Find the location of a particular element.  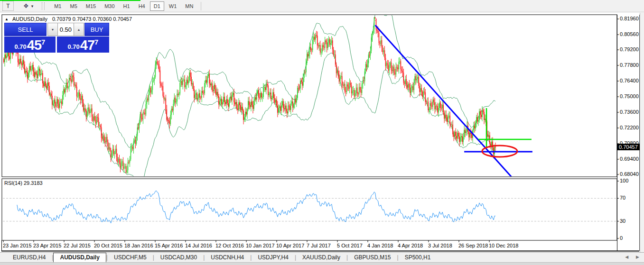

chart-ohlc-values: 0.70379 0.70473 0.70360 0.70457 is located at coordinates (92, 19).